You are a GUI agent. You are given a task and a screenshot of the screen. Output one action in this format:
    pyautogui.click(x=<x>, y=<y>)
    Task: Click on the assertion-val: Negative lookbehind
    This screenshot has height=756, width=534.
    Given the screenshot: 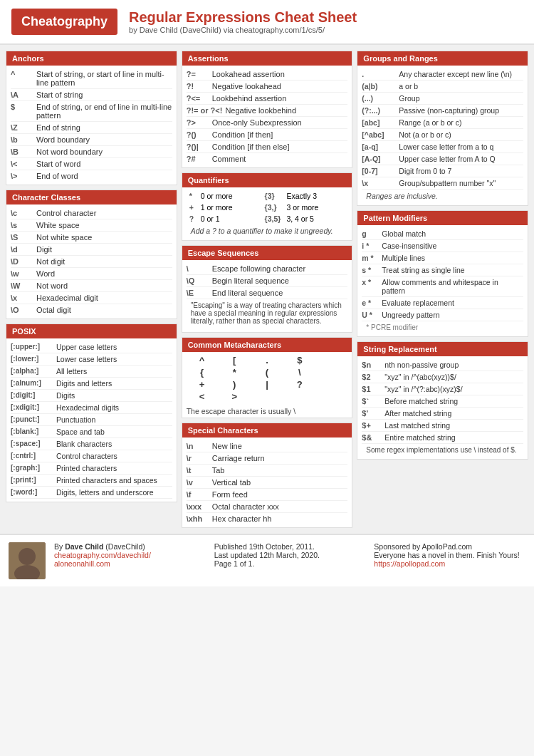 What is the action you would take?
    pyautogui.click(x=286, y=110)
    